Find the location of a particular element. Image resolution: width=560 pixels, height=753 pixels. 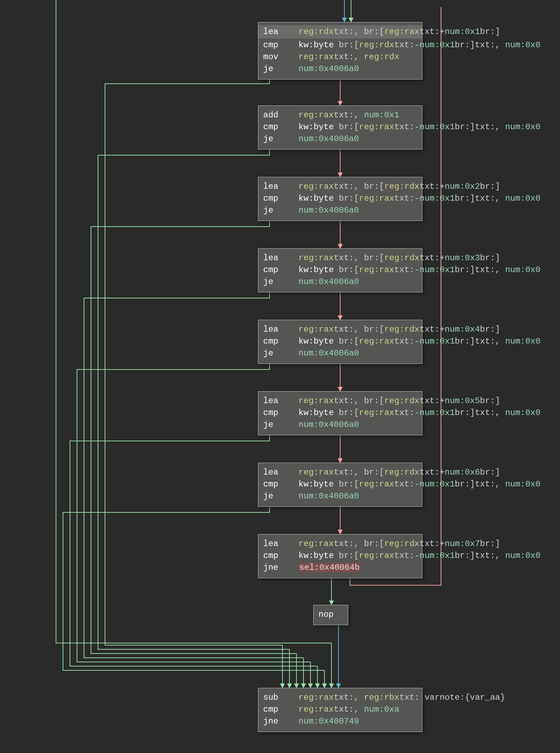

instruction: lea reg:raxtxt:, br:[reg:rdxtxt:+num:0x2… is located at coordinates (340, 187).